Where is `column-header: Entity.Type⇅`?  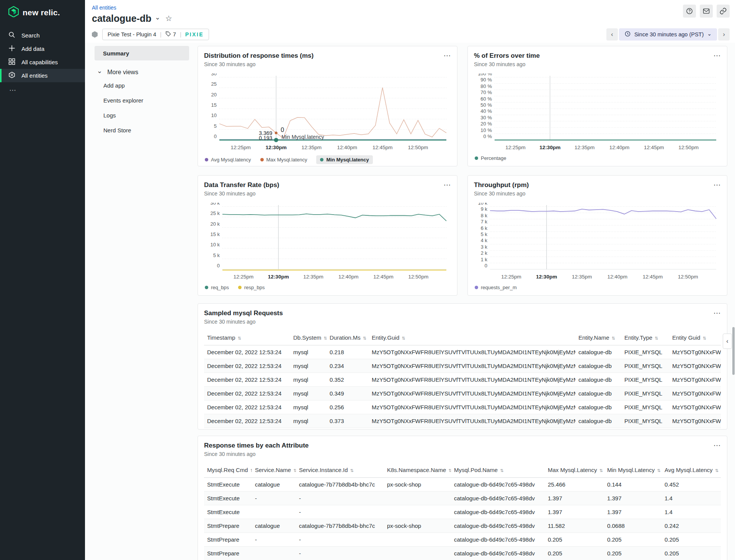 column-header: Entity.Type⇅ is located at coordinates (645, 338).